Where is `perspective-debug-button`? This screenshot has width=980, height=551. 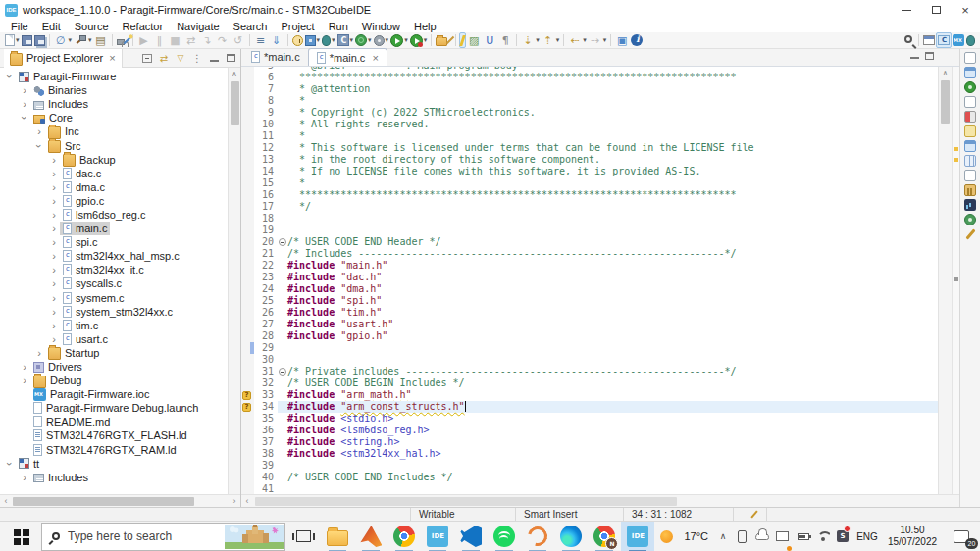 perspective-debug-button is located at coordinates (971, 40).